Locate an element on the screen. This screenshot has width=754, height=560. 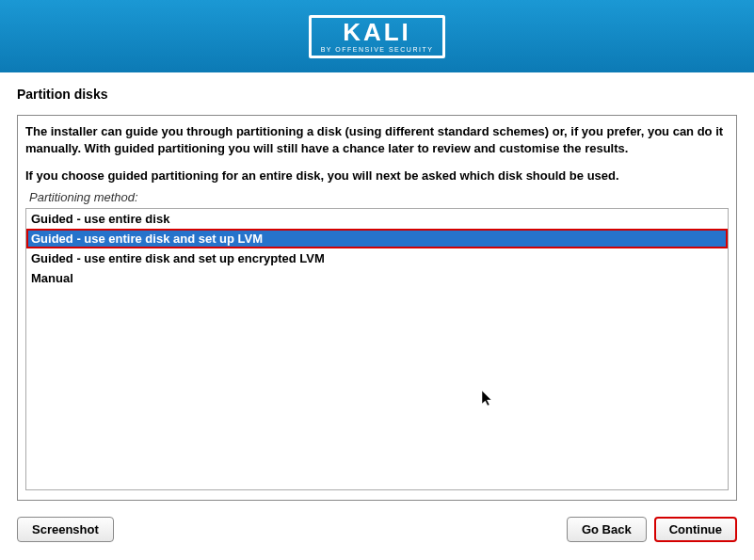
instruction-text-1: The installer can guide you through part… is located at coordinates (377, 139).